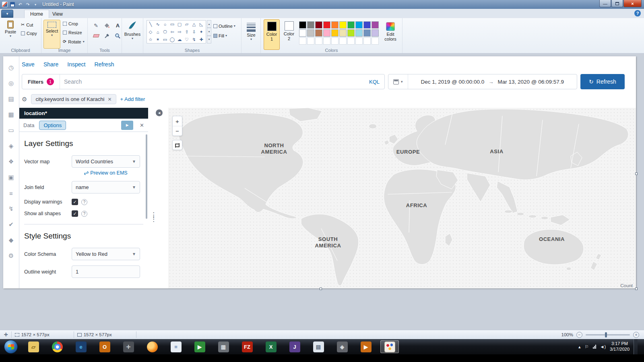 The width and height of the screenshot is (644, 362). I want to click on maps-icon: ◈, so click(11, 146).